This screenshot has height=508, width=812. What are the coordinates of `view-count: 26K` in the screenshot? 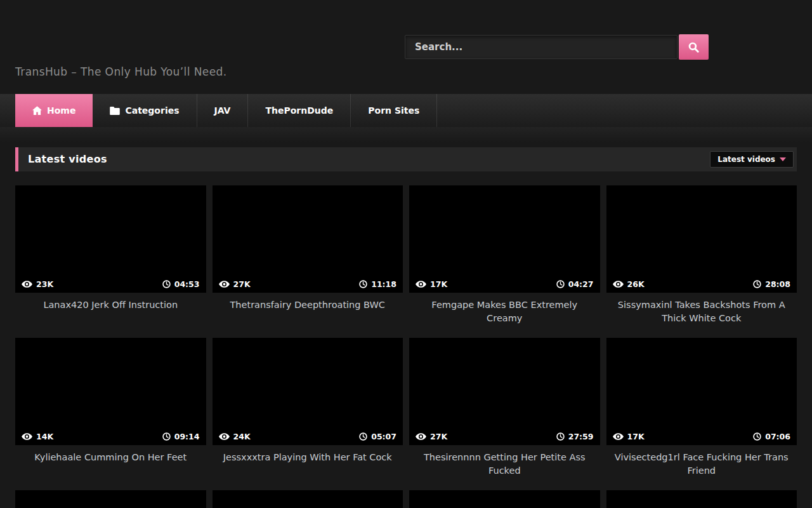 It's located at (629, 284).